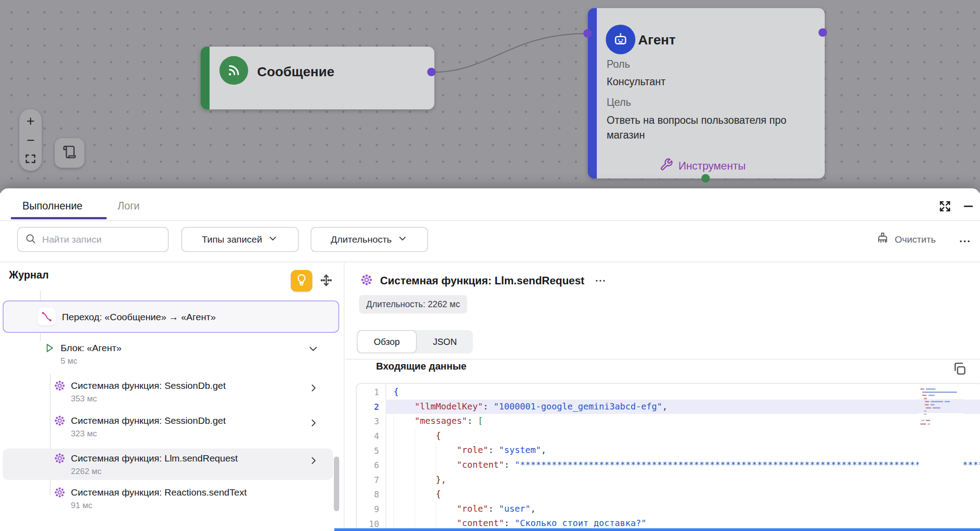 The image size is (980, 531). I want to click on code-line: 7 },, so click(669, 480).